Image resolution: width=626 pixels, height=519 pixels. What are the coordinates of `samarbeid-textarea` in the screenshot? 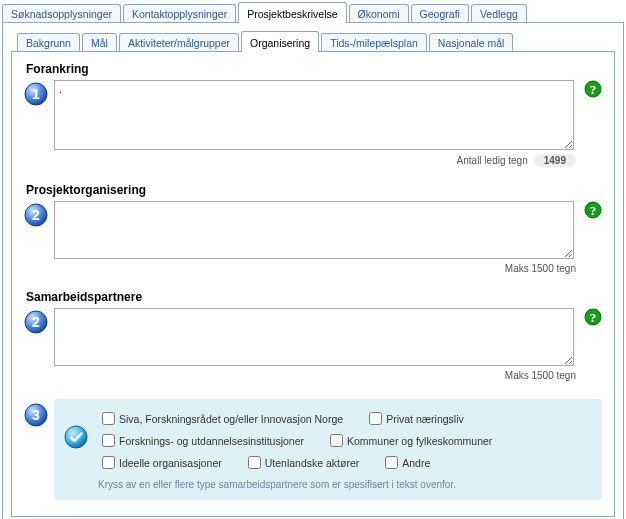 It's located at (314, 337).